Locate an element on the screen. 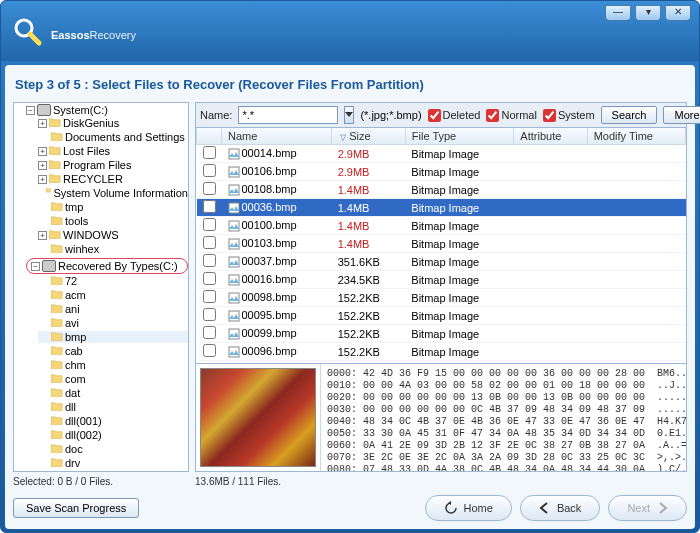  tree-item: tools is located at coordinates (113, 221).